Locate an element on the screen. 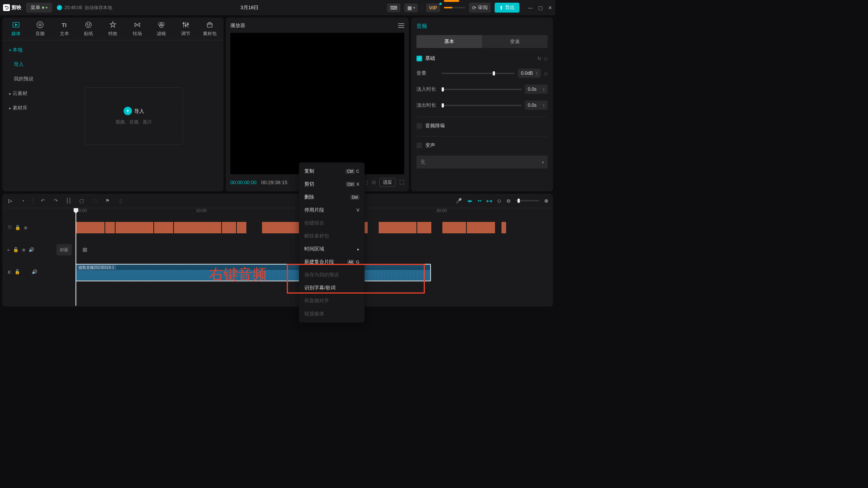 This screenshot has height=488, width=868. tab-media: 媒体 is located at coordinates (16, 29).